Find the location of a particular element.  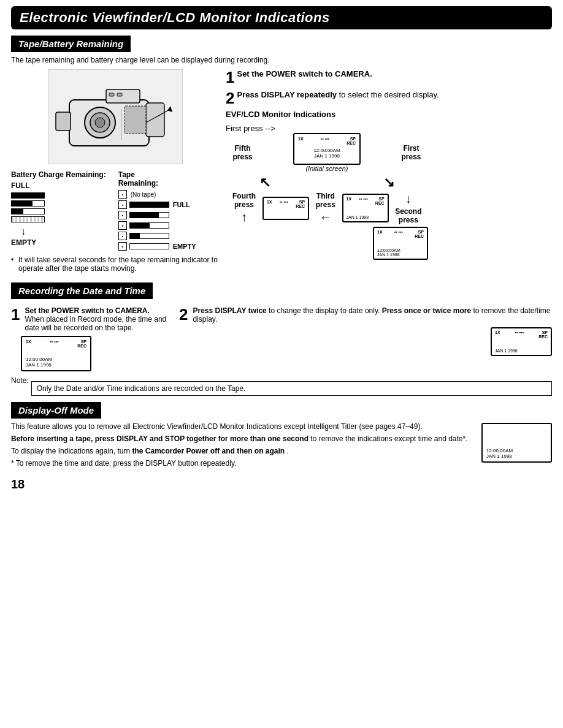

note-box: Only the Date and/or Time indications ar… is located at coordinates (292, 389).